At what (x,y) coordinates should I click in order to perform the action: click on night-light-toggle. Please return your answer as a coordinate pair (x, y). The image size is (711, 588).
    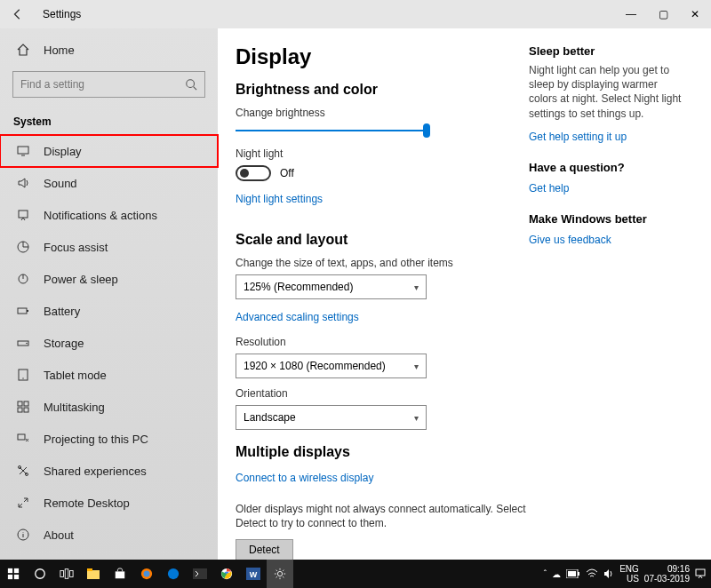
    Looking at the image, I should click on (253, 173).